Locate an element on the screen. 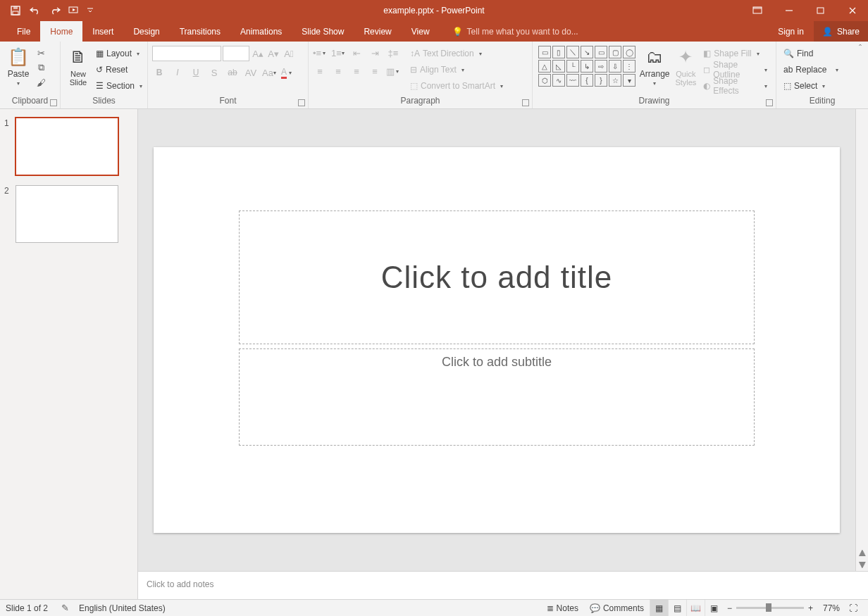 Image resolution: width=868 pixels, height=616 pixels. slide-indicator: Slide 1 of 2 is located at coordinates (32, 608).